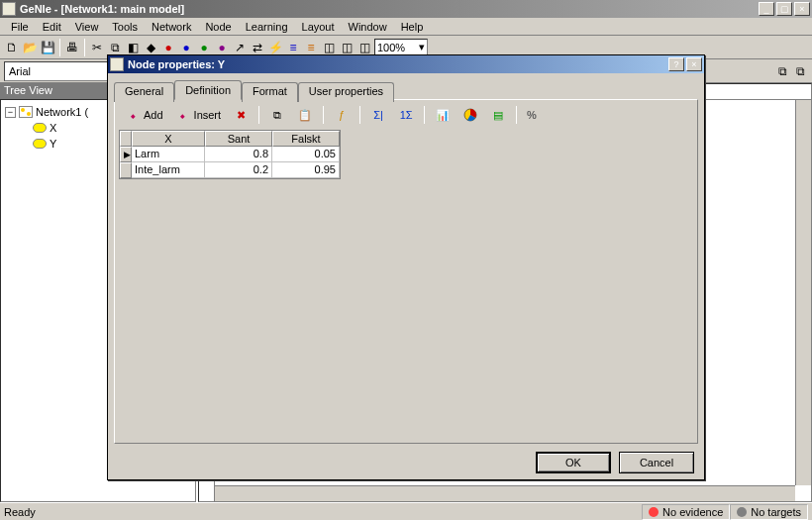 The image size is (812, 520). What do you see at coordinates (693, 512) in the screenshot?
I see `status-evidence-label: No evidence` at bounding box center [693, 512].